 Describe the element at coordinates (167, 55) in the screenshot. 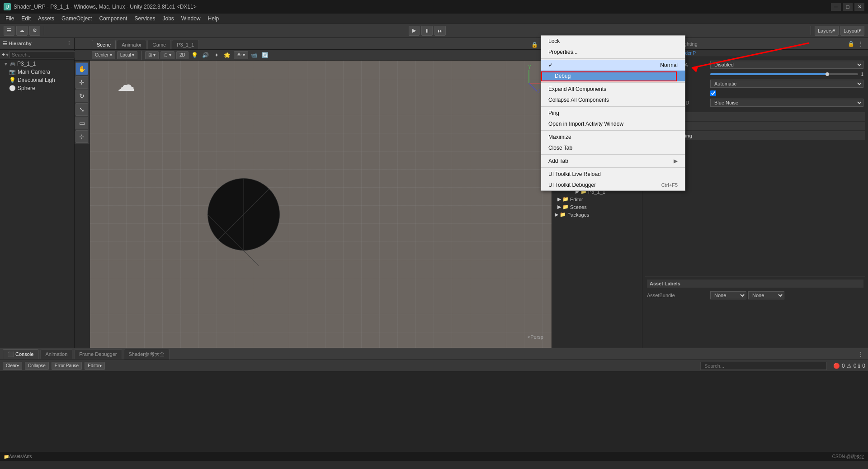

I see `render-mode-btn: ⬡ ▾` at that location.